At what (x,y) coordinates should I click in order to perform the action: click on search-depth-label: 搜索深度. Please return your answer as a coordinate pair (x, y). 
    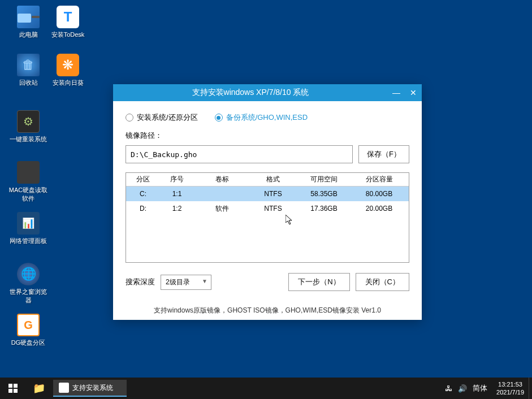
    Looking at the image, I should click on (140, 282).